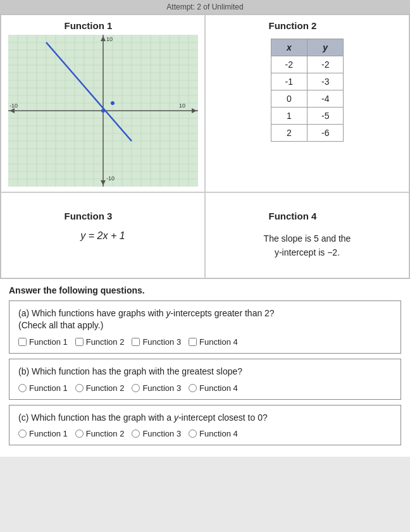  Describe the element at coordinates (156, 342) in the screenshot. I see `option-a-func3: Function 3` at that location.